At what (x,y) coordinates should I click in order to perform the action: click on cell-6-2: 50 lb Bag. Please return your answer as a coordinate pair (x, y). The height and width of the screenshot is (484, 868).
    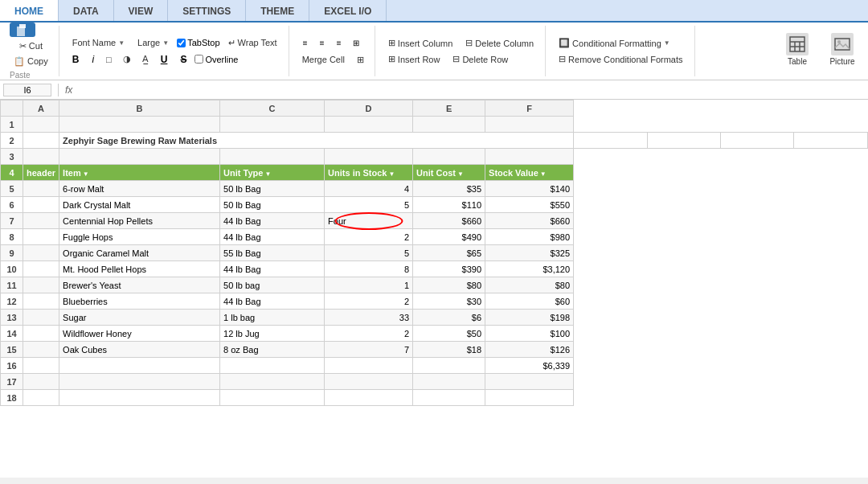
    Looking at the image, I should click on (272, 205).